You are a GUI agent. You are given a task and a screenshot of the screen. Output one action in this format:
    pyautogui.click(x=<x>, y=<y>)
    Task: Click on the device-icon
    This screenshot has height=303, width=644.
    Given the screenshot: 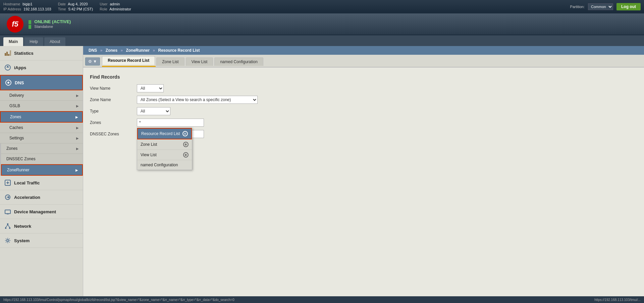 What is the action you would take?
    pyautogui.click(x=8, y=212)
    